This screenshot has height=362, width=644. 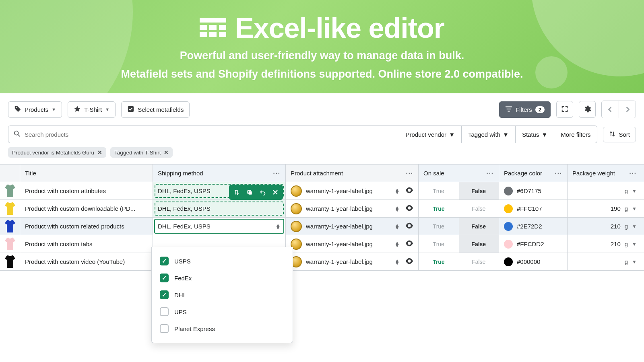 What do you see at coordinates (18, 109) in the screenshot?
I see `tag-icon` at bounding box center [18, 109].